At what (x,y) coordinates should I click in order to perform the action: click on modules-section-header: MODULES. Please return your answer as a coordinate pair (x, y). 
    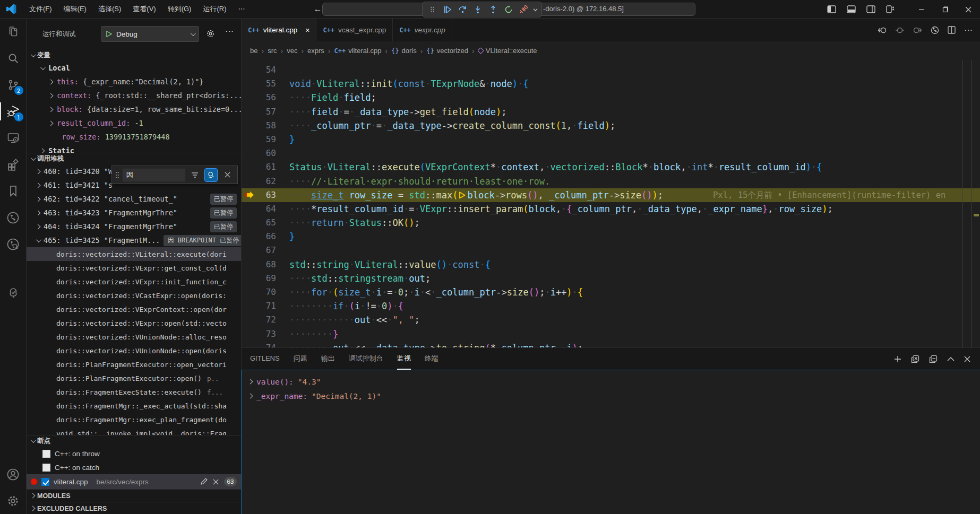
    Looking at the image, I should click on (134, 495).